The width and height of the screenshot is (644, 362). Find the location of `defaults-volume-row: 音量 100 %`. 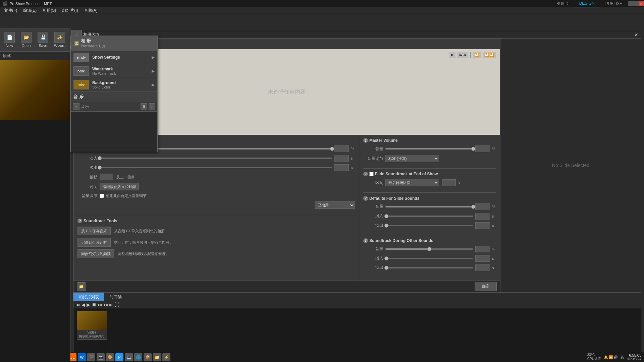

defaults-volume-row: 音量 100 % is located at coordinates (430, 207).